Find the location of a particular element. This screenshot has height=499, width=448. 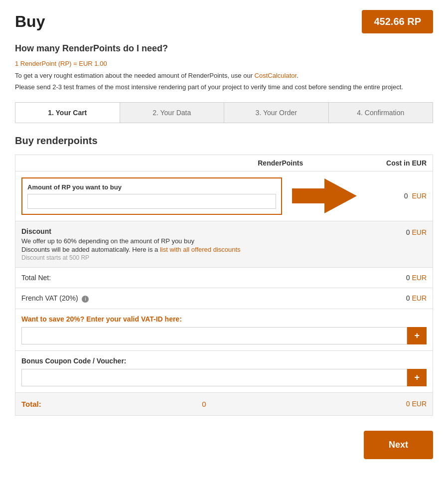

info-heading: How many RenderPoints do I need? is located at coordinates (224, 49).